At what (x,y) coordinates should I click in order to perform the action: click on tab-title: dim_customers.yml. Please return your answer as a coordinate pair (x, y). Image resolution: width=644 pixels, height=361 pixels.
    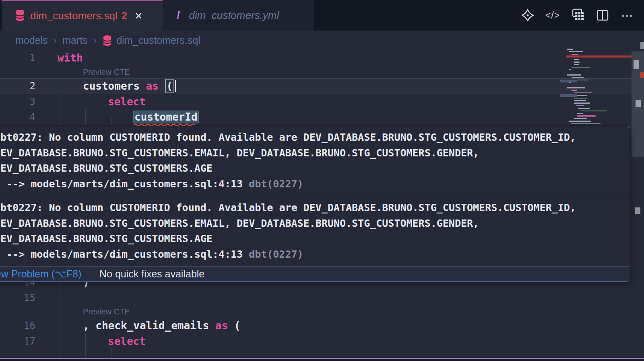
    Looking at the image, I should click on (234, 15).